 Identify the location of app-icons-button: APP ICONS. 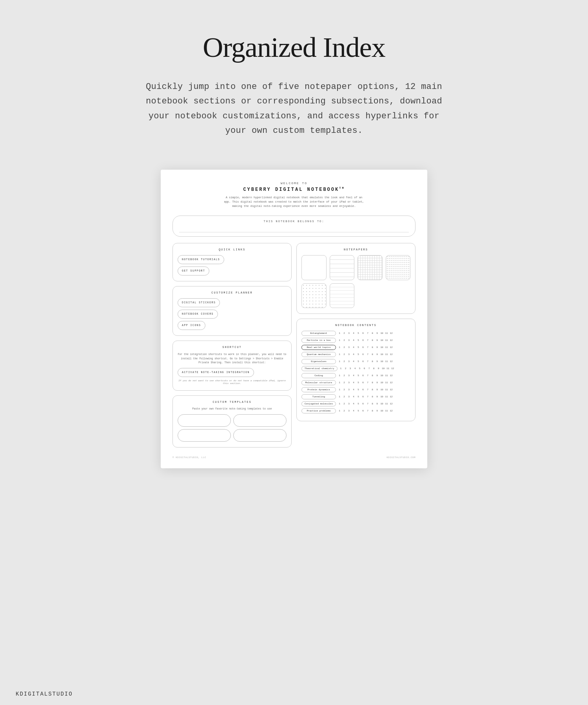
(191, 325).